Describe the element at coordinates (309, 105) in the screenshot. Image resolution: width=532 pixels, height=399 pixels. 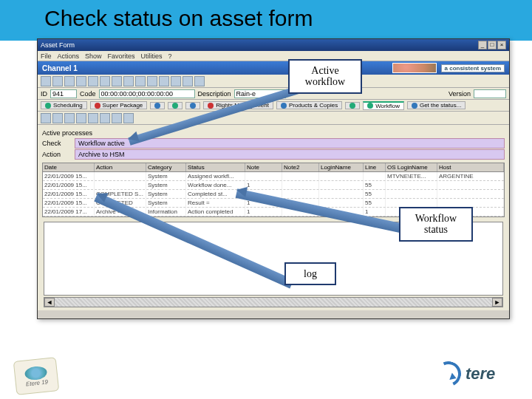
I see `tab-products: Products & Copies` at that location.